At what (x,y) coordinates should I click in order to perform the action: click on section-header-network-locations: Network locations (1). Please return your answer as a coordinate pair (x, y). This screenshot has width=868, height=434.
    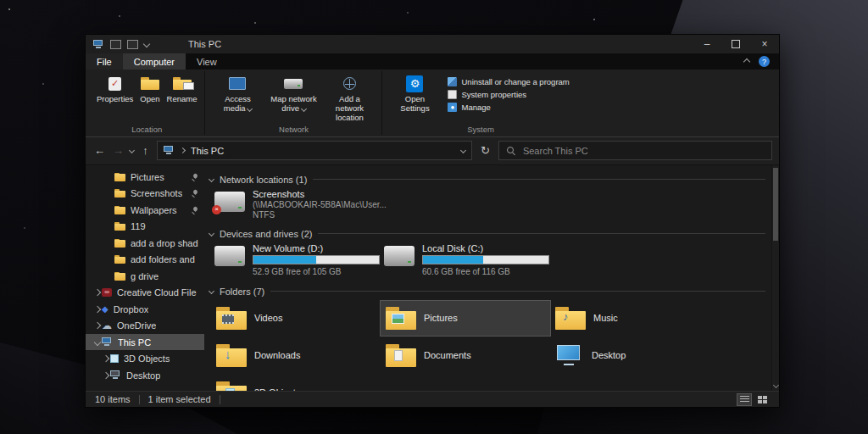
    Looking at the image, I should click on (487, 180).